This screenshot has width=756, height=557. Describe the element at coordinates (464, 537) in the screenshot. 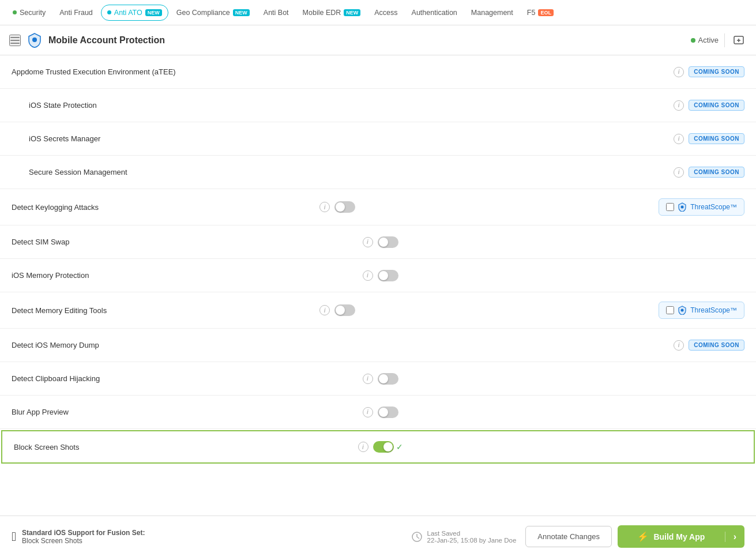

I see `footer-center: Last Saved 22-Jan-25, 15:08 by Jane Doe` at that location.